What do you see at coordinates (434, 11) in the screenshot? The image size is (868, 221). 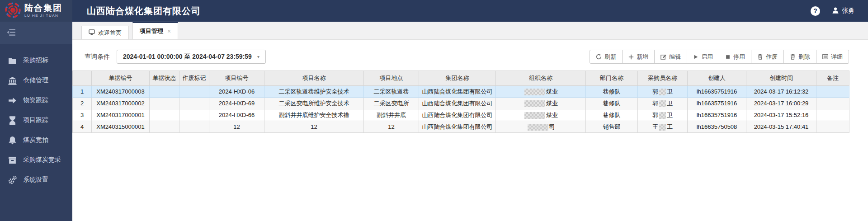 I see `top-bar: 陆合集团 LU HE JI TUAN 山西陆合煤化集团有限公司 ? 张勇` at bounding box center [434, 11].